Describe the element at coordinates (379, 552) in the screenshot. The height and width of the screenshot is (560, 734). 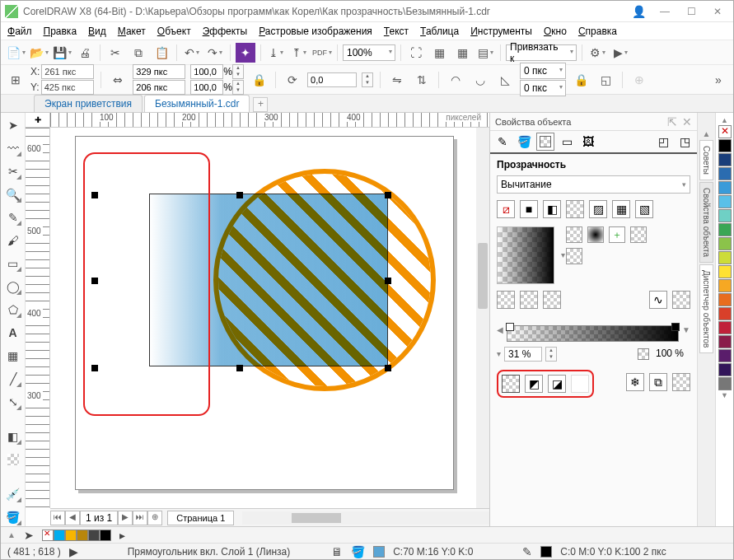
I see `fill-swatch` at that location.